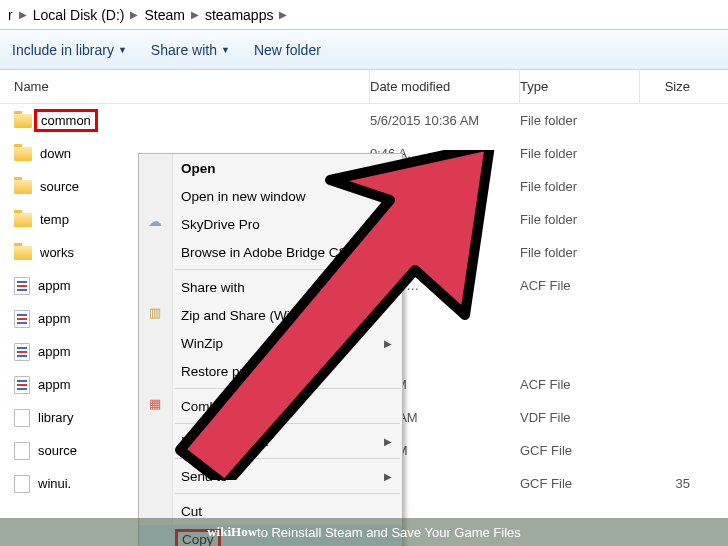 The width and height of the screenshot is (728, 546). What do you see at coordinates (580, 86) in the screenshot?
I see `column-type: Type` at bounding box center [580, 86].